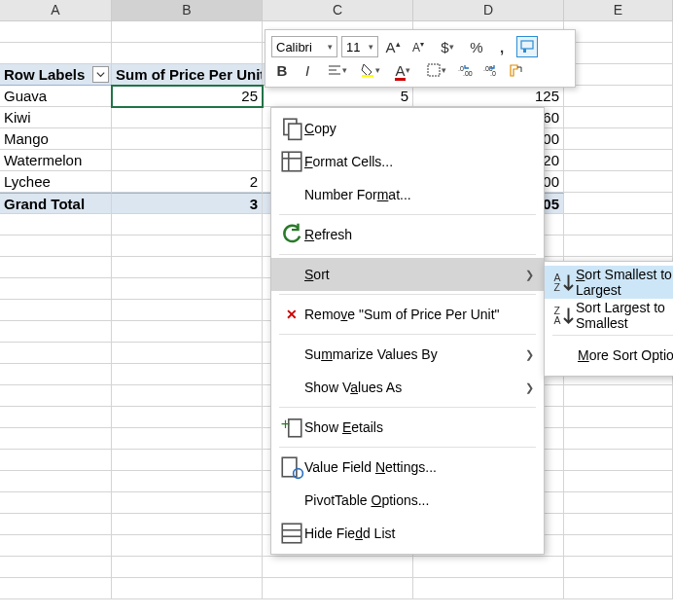 Image resolution: width=673 pixels, height=616 pixels. What do you see at coordinates (304, 47) in the screenshot?
I see `font-name-dropdown: Calibri ▾` at bounding box center [304, 47].